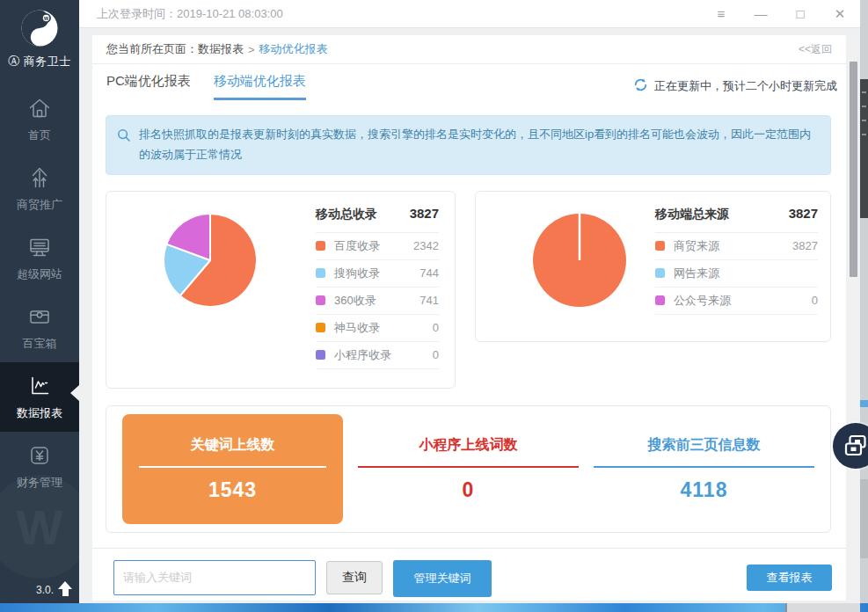  I want to click on query-button: 查询, so click(354, 578).